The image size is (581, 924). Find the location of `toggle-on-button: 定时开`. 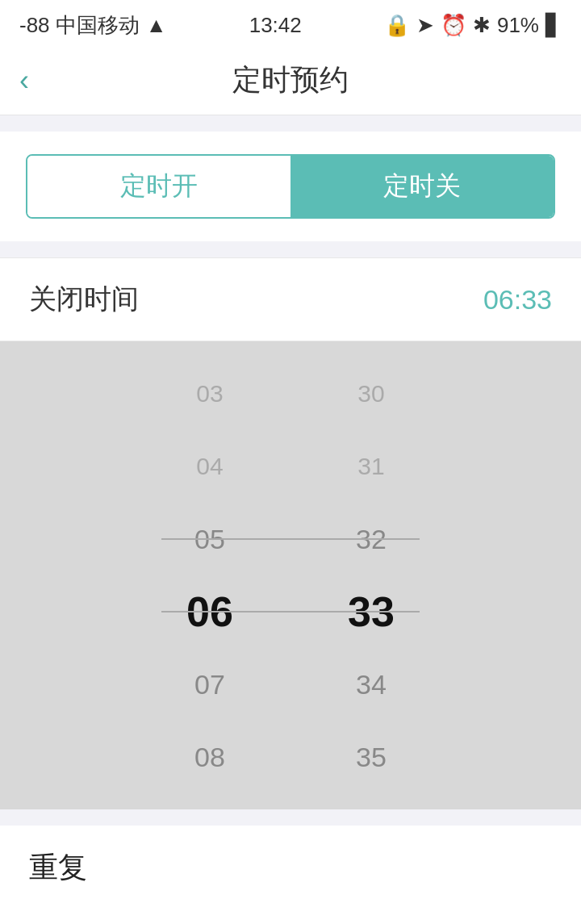

toggle-on-button: 定时开 is located at coordinates (159, 186).